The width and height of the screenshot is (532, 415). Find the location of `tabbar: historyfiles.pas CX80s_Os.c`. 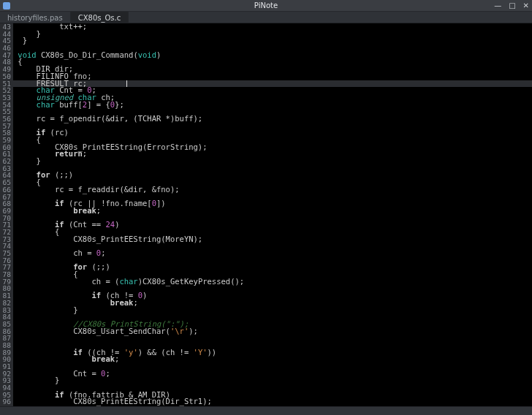

tabbar: historyfiles.pas CX80s_Os.c is located at coordinates (266, 18).